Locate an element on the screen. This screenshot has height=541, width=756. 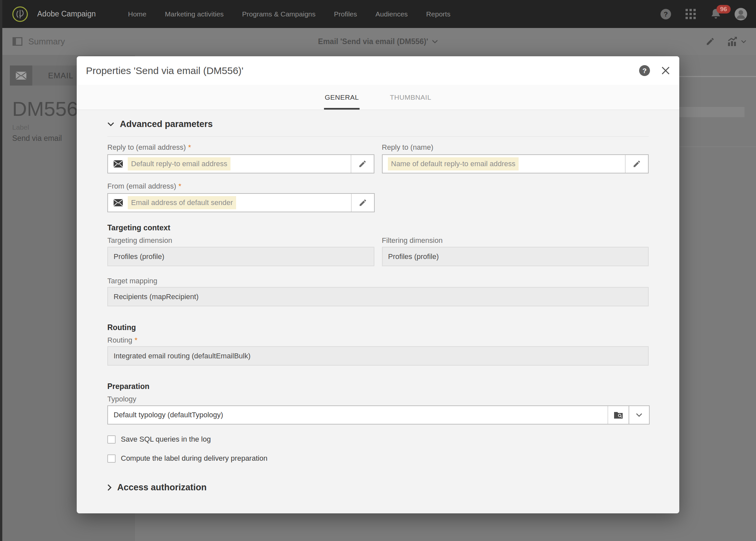
context-title-text: Email 'Send via email (DM556)' is located at coordinates (373, 42).